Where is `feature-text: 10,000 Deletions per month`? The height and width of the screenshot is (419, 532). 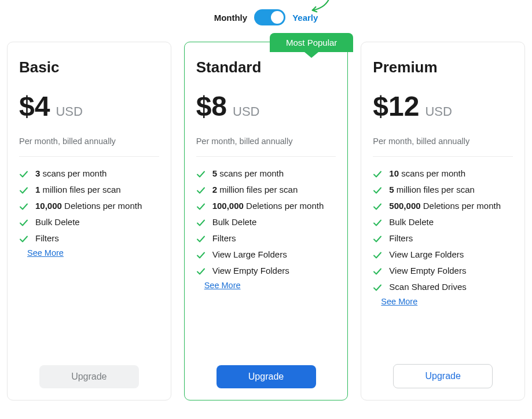 feature-text: 10,000 Deletions per month is located at coordinates (89, 206).